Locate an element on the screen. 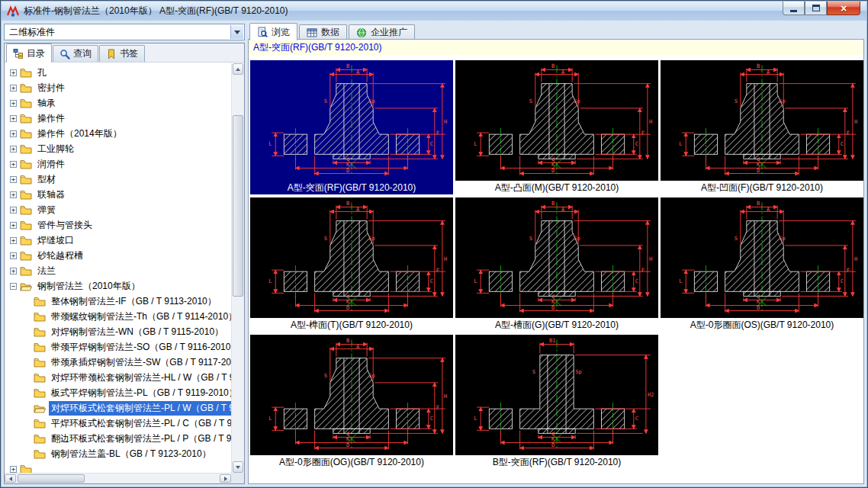  tree-item: +型材 is located at coordinates (118, 179).